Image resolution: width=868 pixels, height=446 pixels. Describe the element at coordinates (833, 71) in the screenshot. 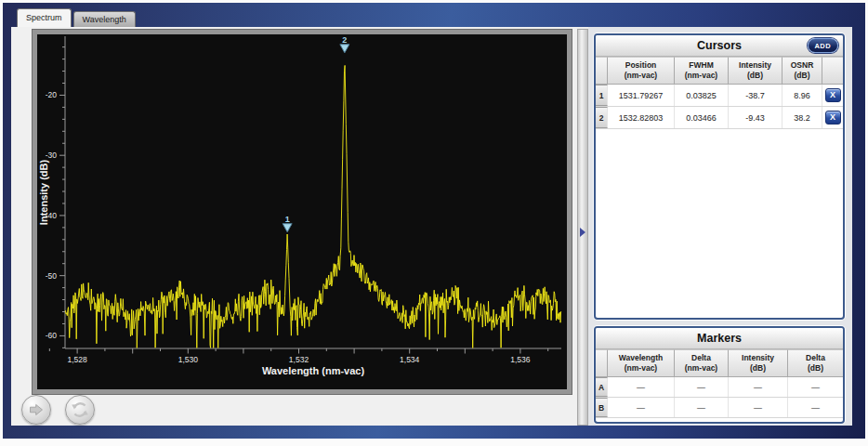

I see `header-cell-delete` at that location.